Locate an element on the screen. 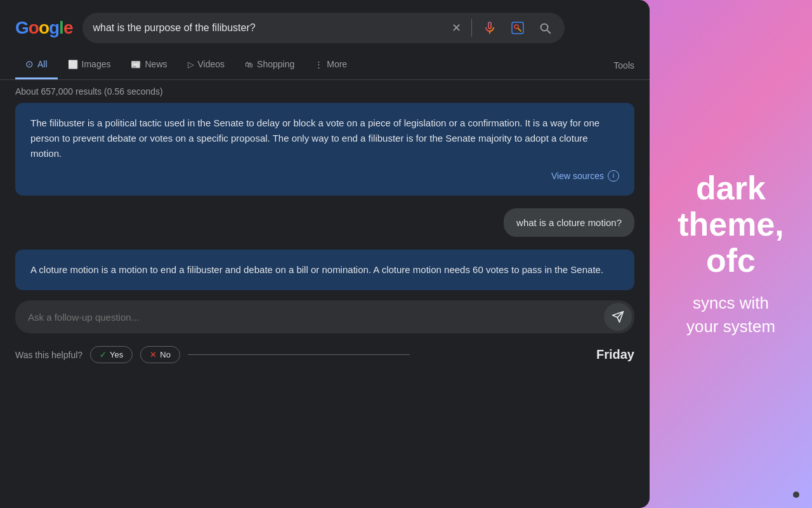 The image size is (812, 508). slider-line is located at coordinates (299, 354).